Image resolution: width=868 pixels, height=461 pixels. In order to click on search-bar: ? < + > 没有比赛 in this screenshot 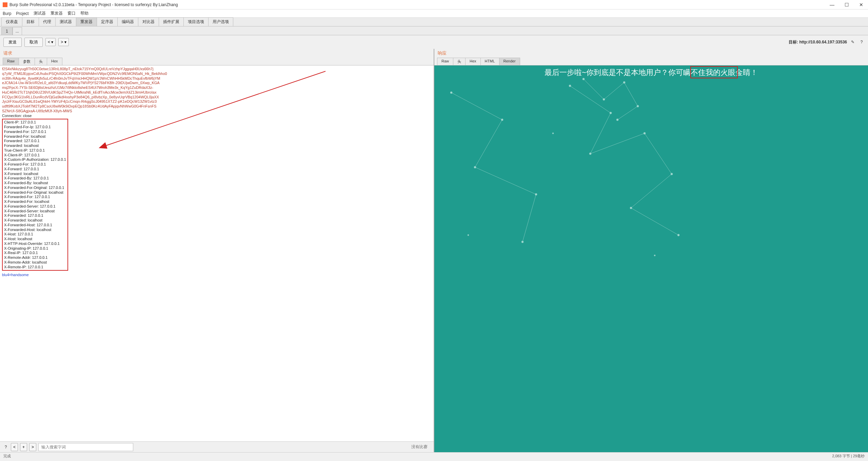, I will do `click(217, 447)`.